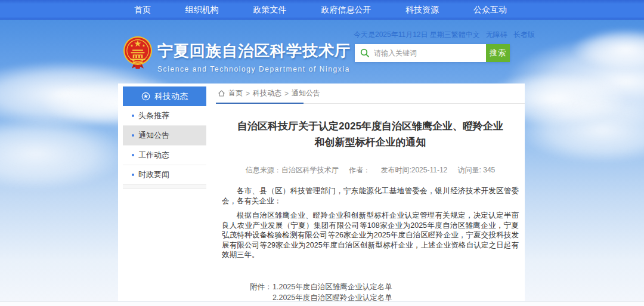  Describe the element at coordinates (165, 136) in the screenshot. I see `sidebar-item-notices: 通知公告` at that location.